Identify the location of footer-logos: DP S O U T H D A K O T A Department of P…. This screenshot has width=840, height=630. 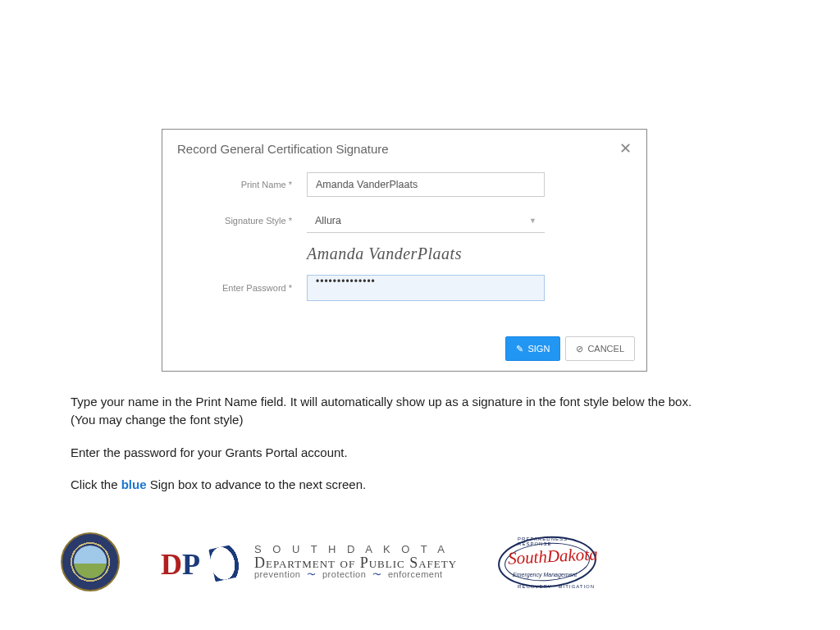
(381, 562).